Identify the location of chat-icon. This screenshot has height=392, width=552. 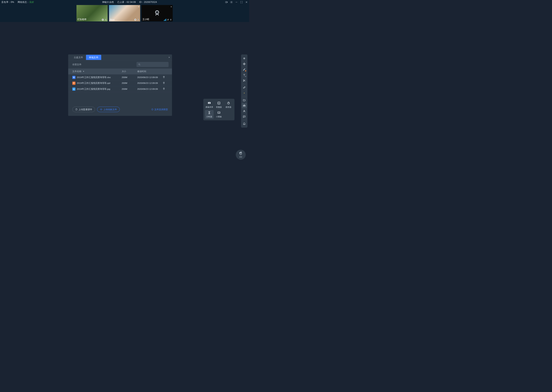
(244, 117).